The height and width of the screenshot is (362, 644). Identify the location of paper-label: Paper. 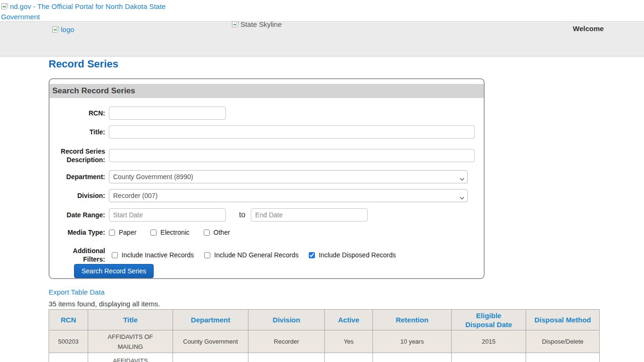
(127, 232).